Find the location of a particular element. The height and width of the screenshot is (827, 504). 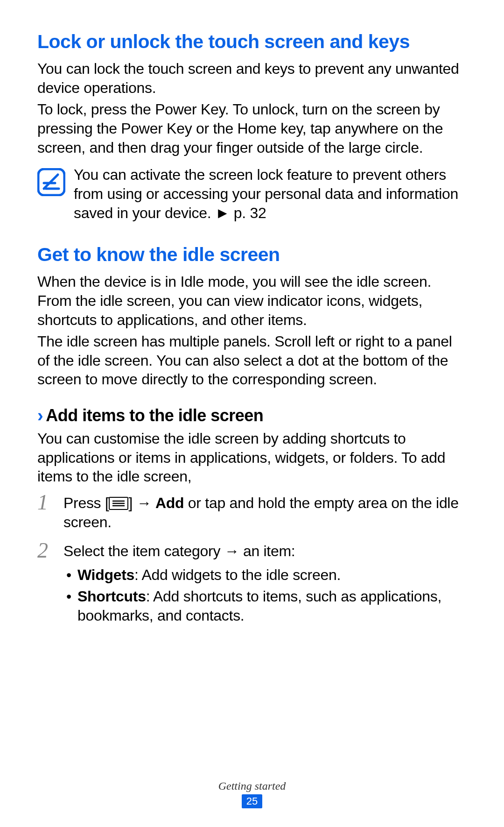

menu-key-icon is located at coordinates (119, 503).